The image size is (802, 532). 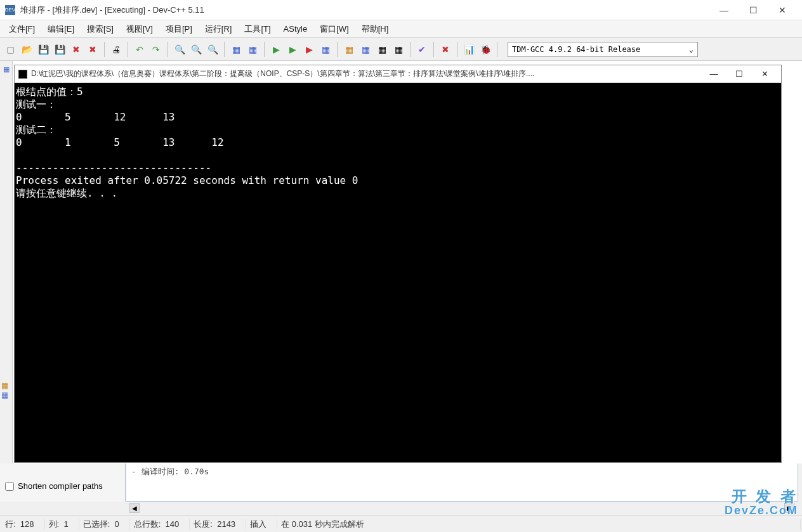 I want to click on shorten-paths-checkbox: Shorten compiler paths, so click(x=62, y=486).